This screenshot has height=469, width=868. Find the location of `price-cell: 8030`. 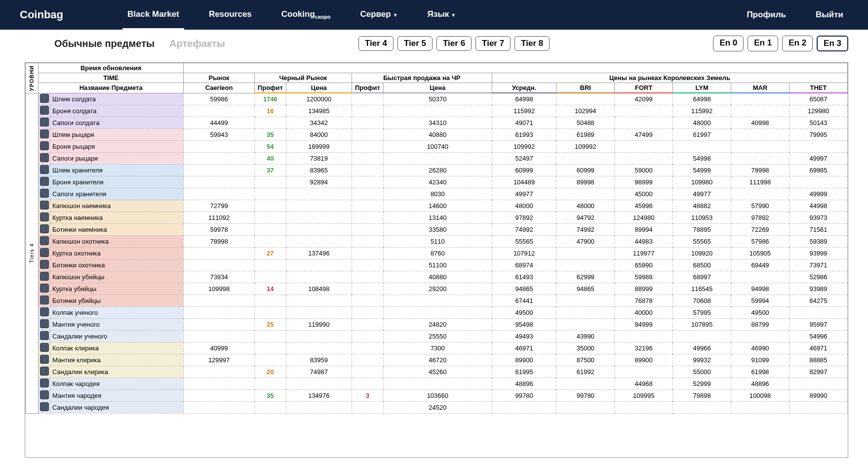

price-cell: 8030 is located at coordinates (437, 194).